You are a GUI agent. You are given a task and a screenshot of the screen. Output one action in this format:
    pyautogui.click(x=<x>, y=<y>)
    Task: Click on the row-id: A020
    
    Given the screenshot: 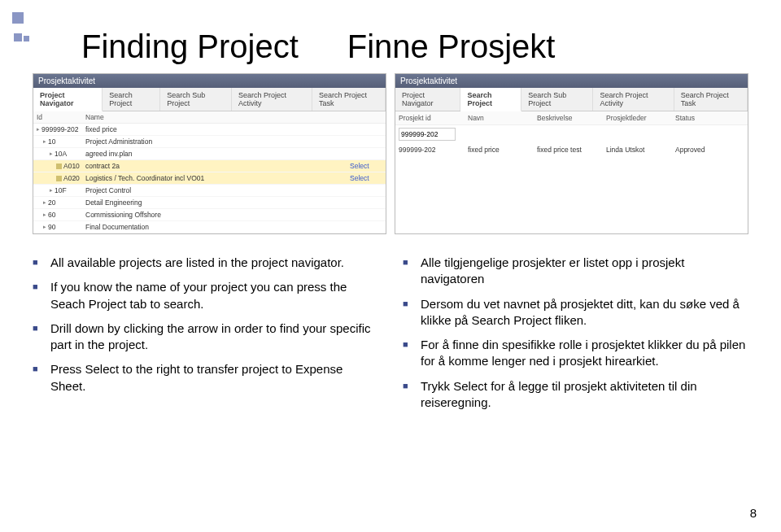 What is the action you would take?
    pyautogui.click(x=72, y=178)
    